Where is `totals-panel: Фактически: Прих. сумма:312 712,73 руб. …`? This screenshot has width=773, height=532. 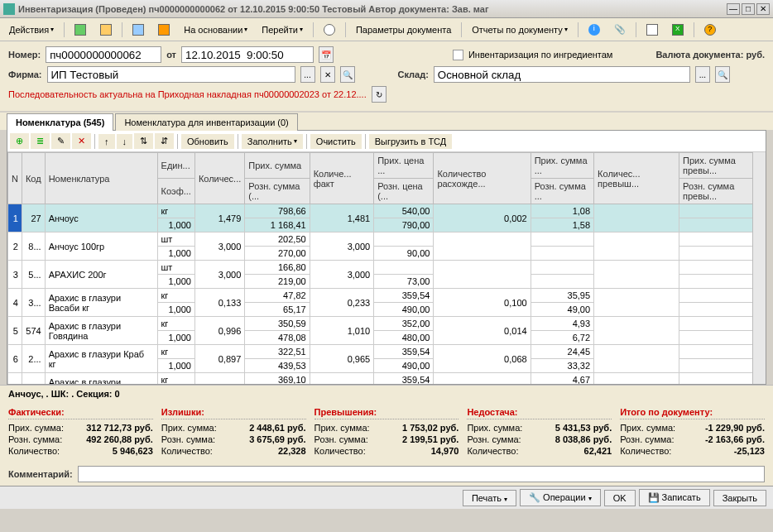 totals-panel: Фактически: Прих. сумма:312 712,73 руб. … is located at coordinates (386, 432).